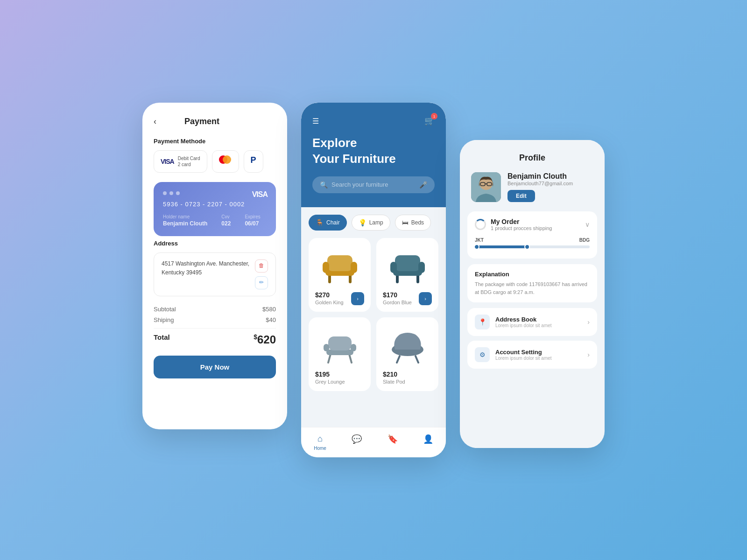 This screenshot has height=560, width=747. I want to click on product-arrow-2: ›, so click(425, 299).